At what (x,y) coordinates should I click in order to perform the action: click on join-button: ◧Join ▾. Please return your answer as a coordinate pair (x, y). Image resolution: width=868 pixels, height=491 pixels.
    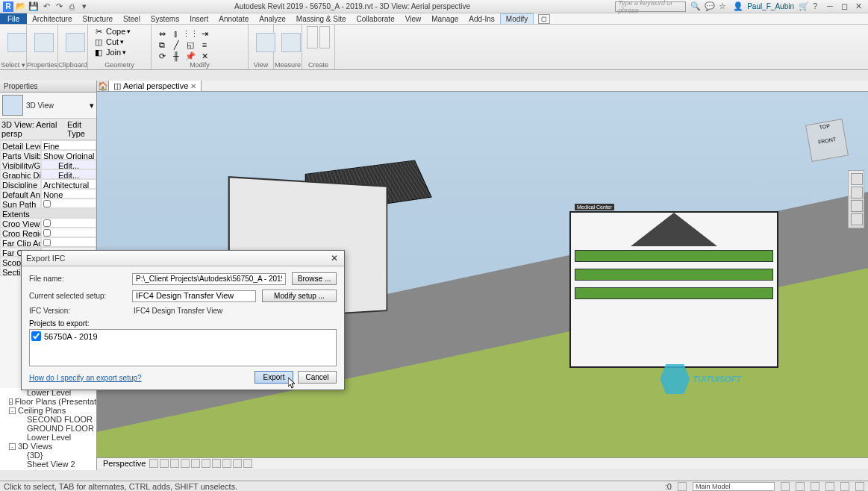
    Looking at the image, I should click on (119, 52).